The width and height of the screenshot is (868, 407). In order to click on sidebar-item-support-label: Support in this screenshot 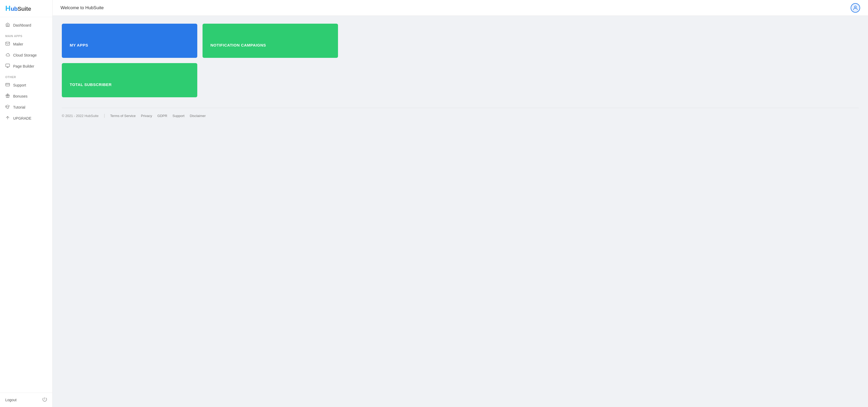, I will do `click(20, 85)`.